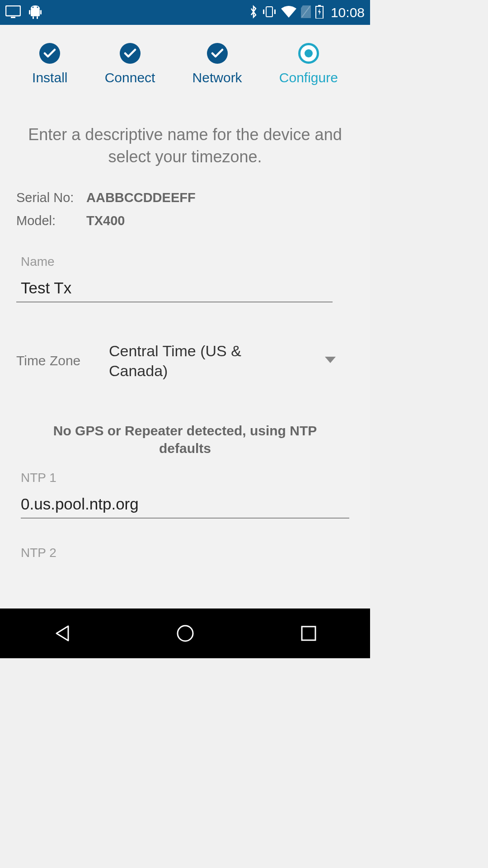 This screenshot has width=488, height=868. Describe the element at coordinates (50, 78) in the screenshot. I see `step-label: Install` at that location.